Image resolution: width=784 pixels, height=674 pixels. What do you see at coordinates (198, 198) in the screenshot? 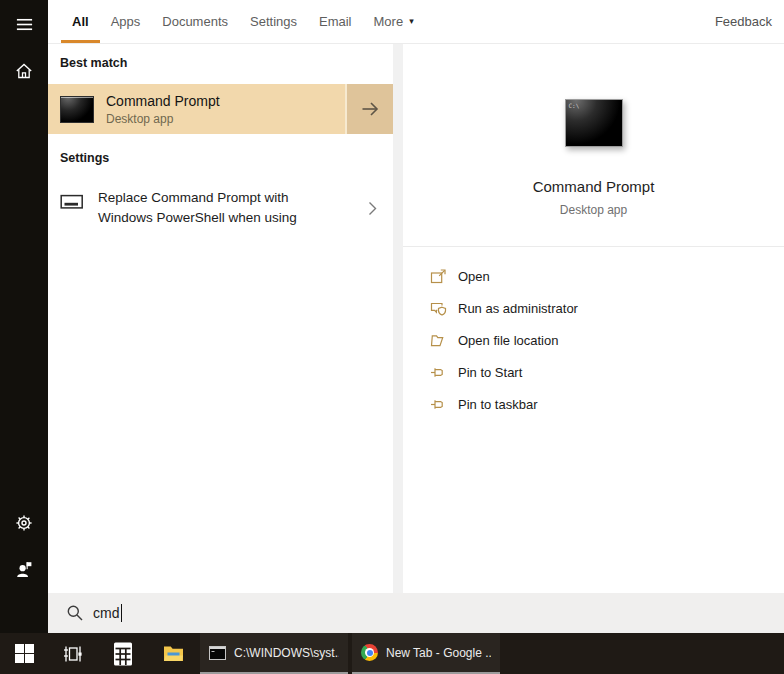
I see `settings-result-line1: Replace Command Prompt with` at bounding box center [198, 198].